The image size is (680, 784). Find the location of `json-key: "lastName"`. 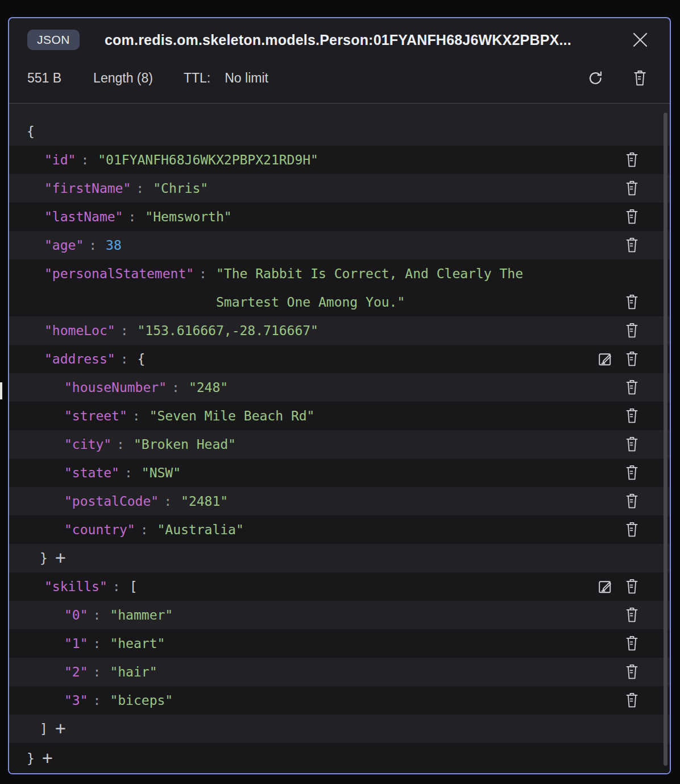

json-key: "lastName" is located at coordinates (84, 217).